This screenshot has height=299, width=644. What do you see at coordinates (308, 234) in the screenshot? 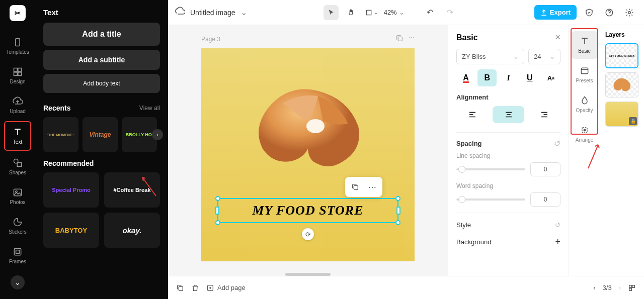
I see `rotate-handle: ⟳` at bounding box center [308, 234].